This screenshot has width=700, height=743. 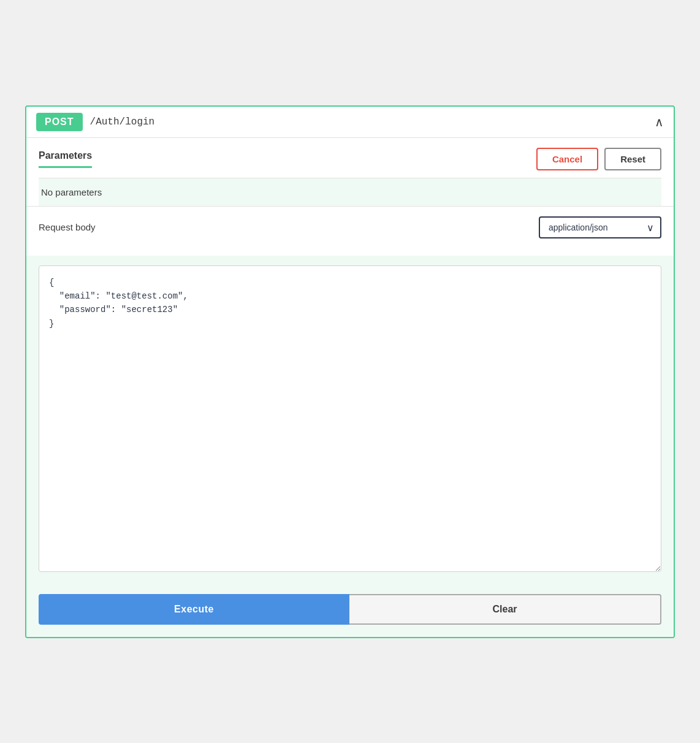 I want to click on execute-section: Execute Clear, so click(x=350, y=611).